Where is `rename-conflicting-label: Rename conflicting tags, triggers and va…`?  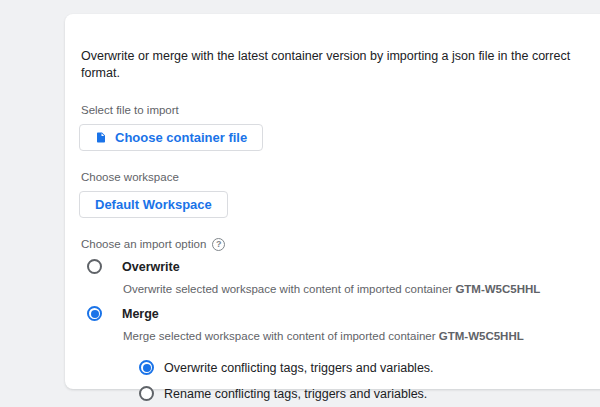 rename-conflicting-label: Rename conflicting tags, triggers and va… is located at coordinates (296, 394).